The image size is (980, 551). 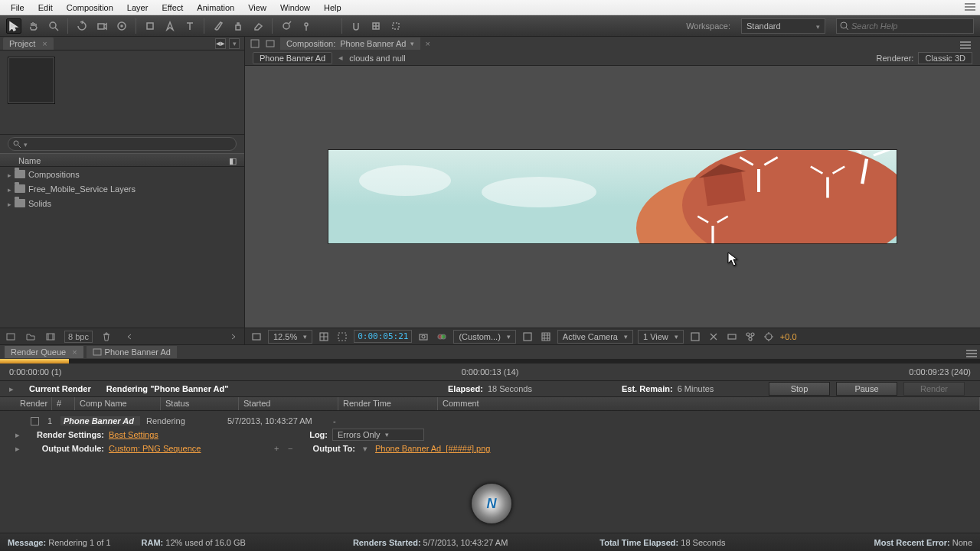 I want to click on rotation-tool, so click(x=82, y=26).